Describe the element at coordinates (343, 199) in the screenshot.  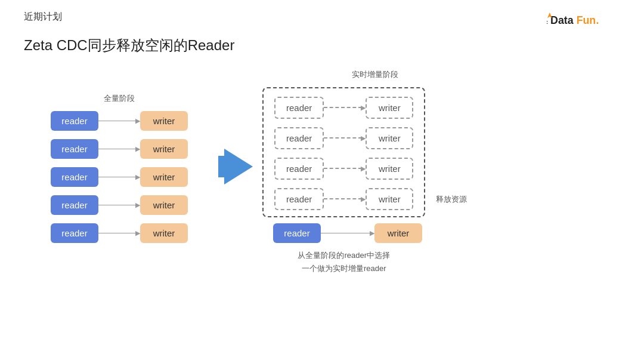
I see `right-dashed-row-4: reader writer` at that location.